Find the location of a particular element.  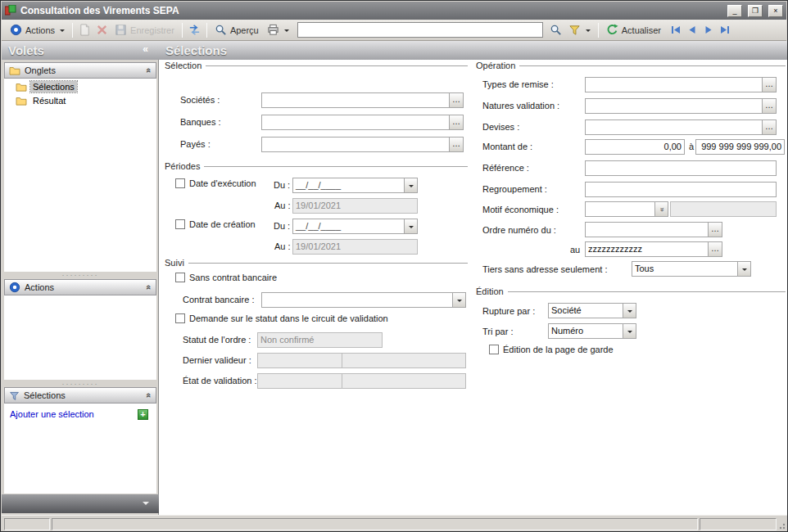

contrat-bancaire-label: Contrat bancaire : is located at coordinates (218, 300).